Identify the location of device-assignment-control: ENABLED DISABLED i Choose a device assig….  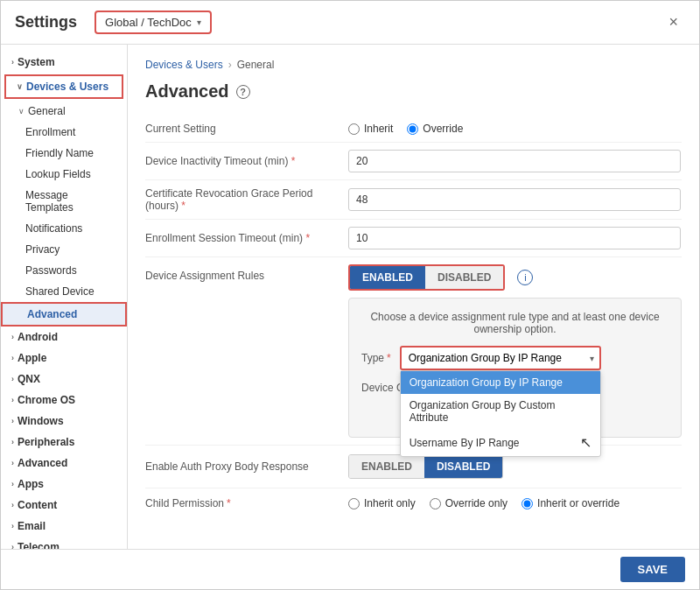
(514, 351).